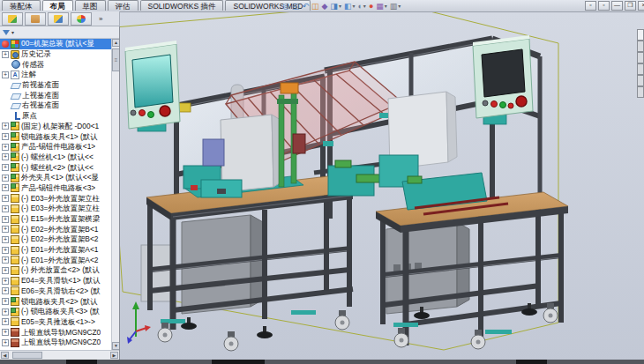  Describe the element at coordinates (56, 178) in the screenshot. I see `tree-item-13: +外壳夹具<1> (默认<<显` at that location.